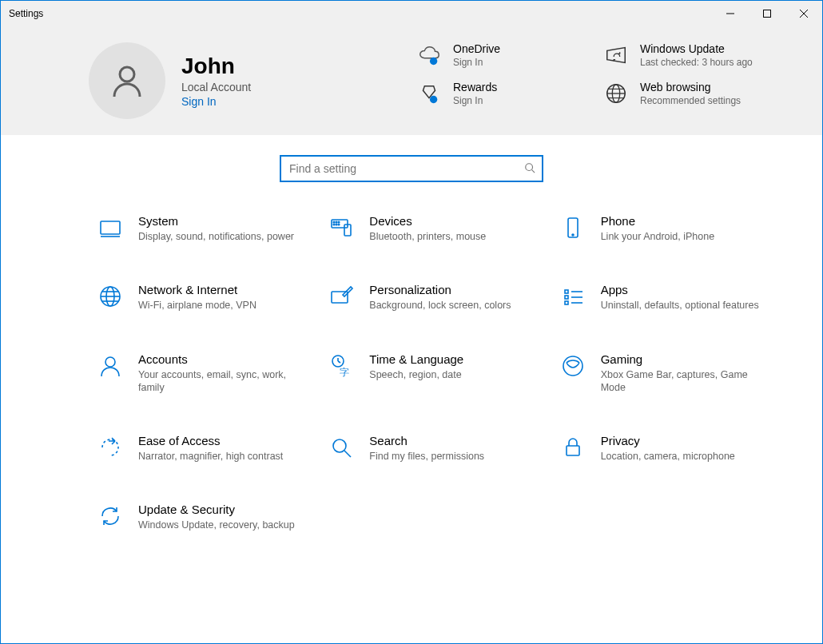  What do you see at coordinates (127, 81) in the screenshot?
I see `user-icon` at bounding box center [127, 81].